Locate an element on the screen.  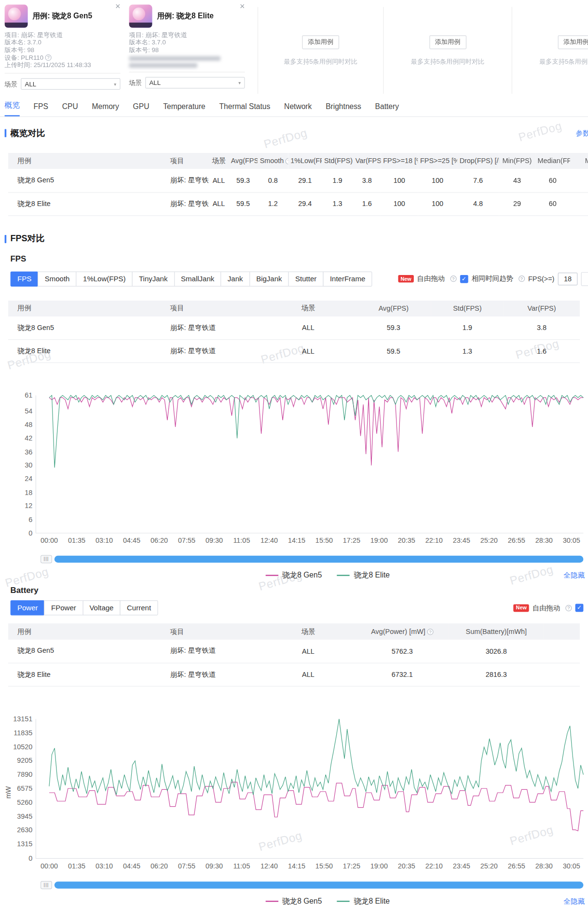
column-header: Avg(FPS) is located at coordinates (243, 161).